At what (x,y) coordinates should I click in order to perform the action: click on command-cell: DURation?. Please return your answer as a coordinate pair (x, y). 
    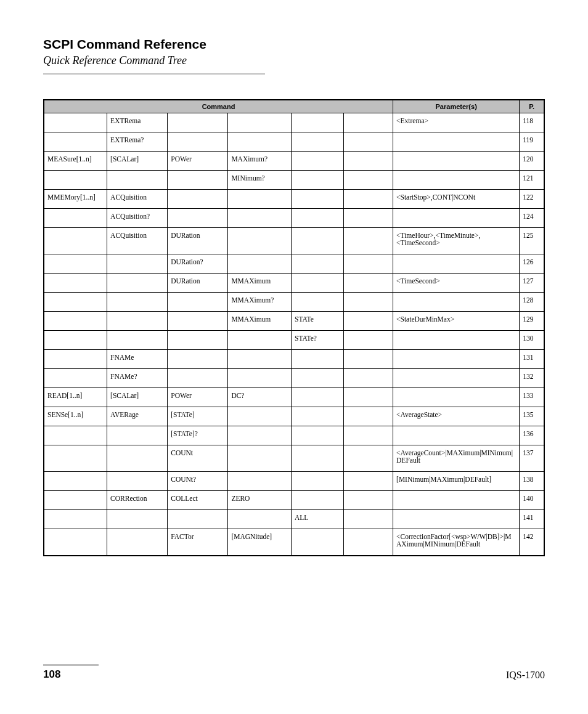
    Looking at the image, I should click on (198, 264).